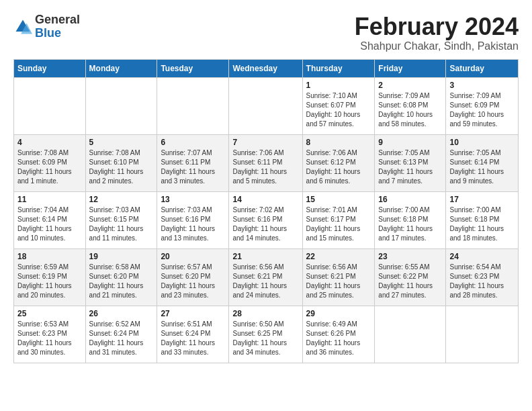  Describe the element at coordinates (122, 314) in the screenshot. I see `day-number: 26` at that location.